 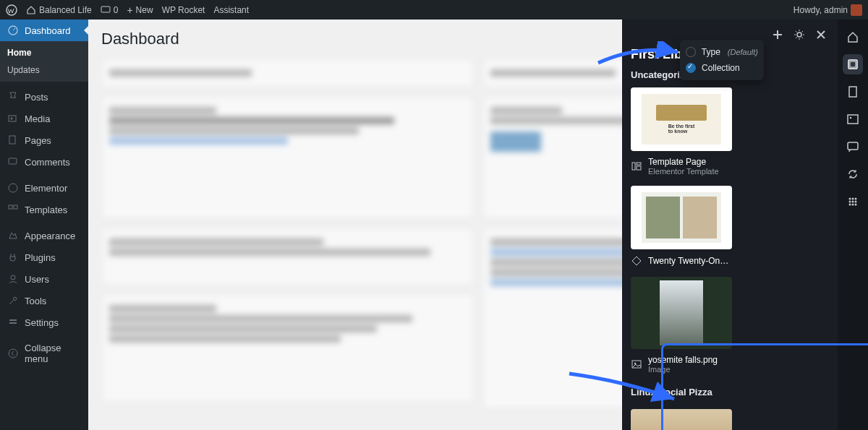 I want to click on tools-icon, so click(x=13, y=301).